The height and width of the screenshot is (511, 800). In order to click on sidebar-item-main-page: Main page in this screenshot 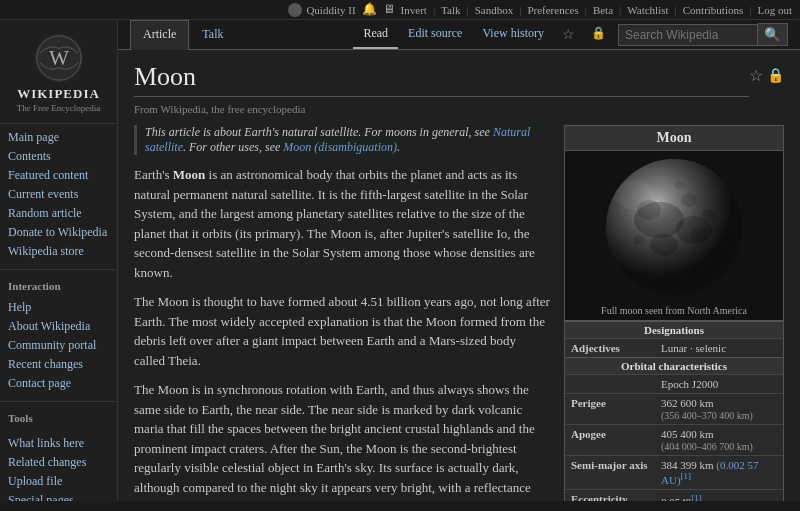, I will do `click(58, 138)`.